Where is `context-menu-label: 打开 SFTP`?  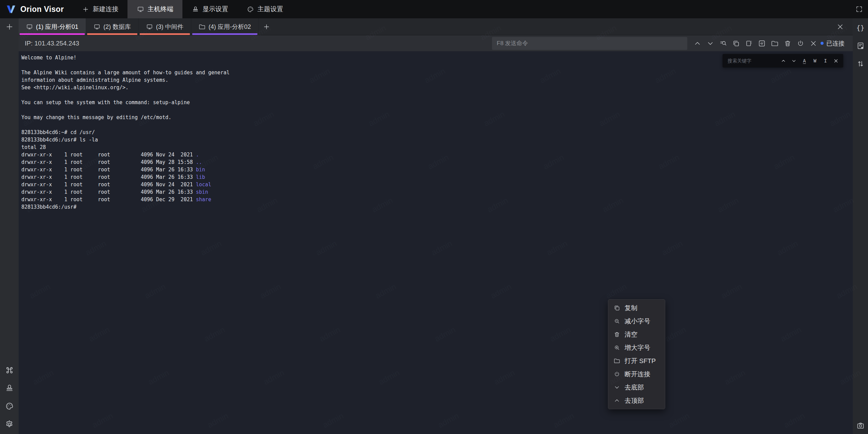 context-menu-label: 打开 SFTP is located at coordinates (640, 361).